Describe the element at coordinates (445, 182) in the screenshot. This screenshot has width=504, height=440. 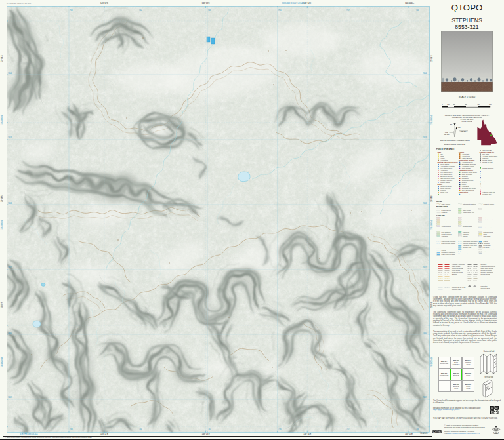
I see `svg-text: Rescue Station` at that location.